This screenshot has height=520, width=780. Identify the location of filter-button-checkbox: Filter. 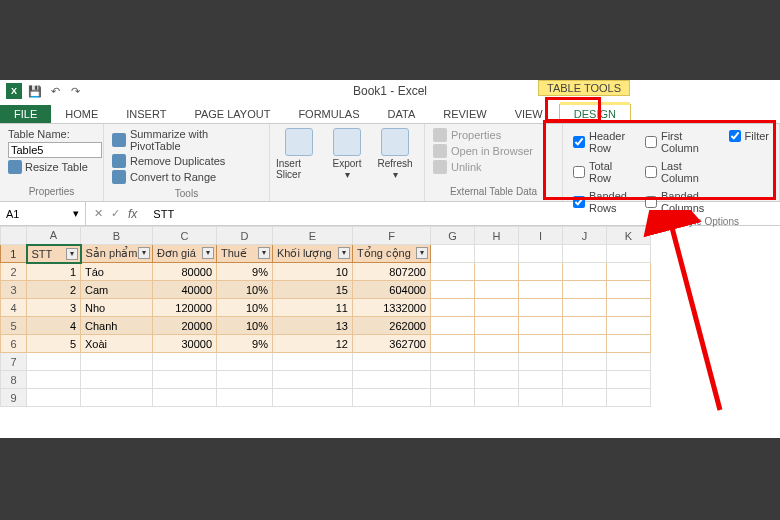
(749, 136).